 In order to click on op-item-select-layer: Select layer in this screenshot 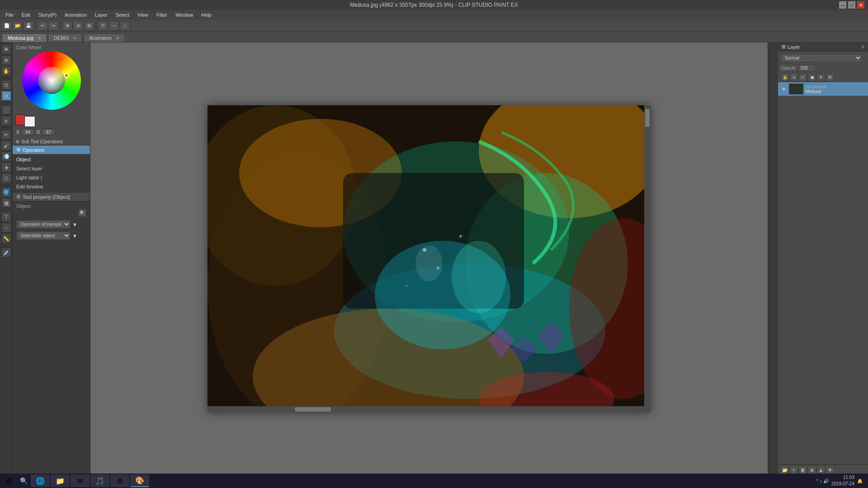, I will do `click(52, 169)`.